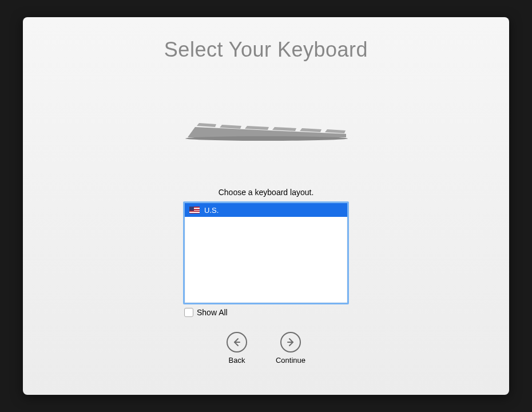  Describe the element at coordinates (266, 130) in the screenshot. I see `keyboard-illustration` at that location.